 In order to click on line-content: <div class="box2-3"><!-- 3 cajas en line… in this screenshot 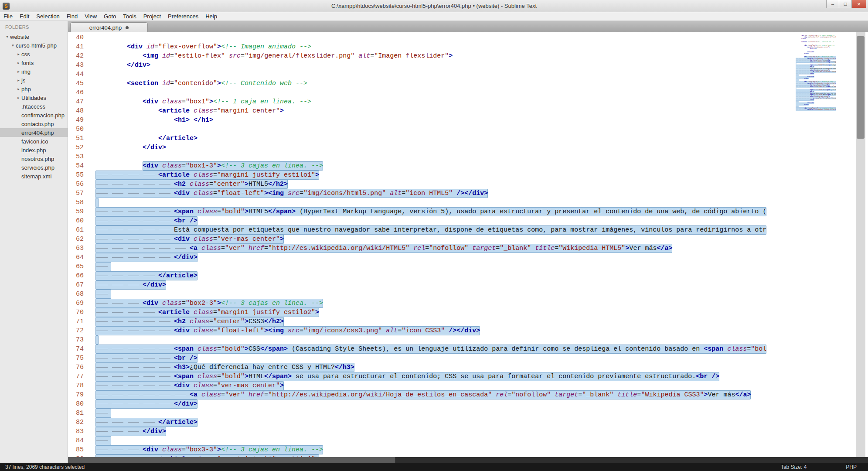, I will do `click(207, 304)`.